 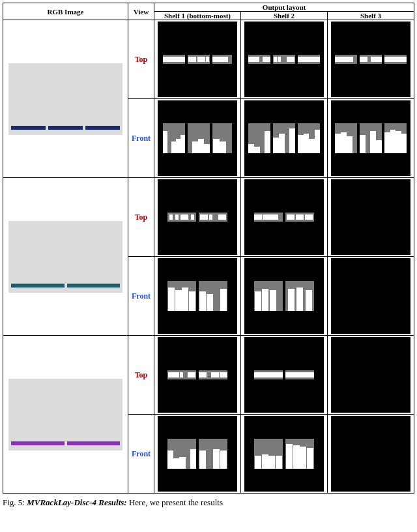 I want to click on col-outputs: Output layout, so click(x=284, y=8).